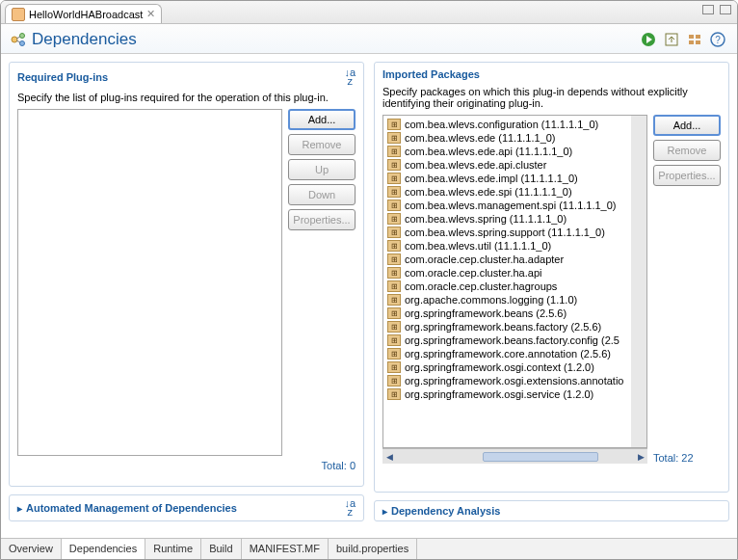  What do you see at coordinates (441, 511) in the screenshot?
I see `analysis-title: ▸Dependency Analysis` at bounding box center [441, 511].